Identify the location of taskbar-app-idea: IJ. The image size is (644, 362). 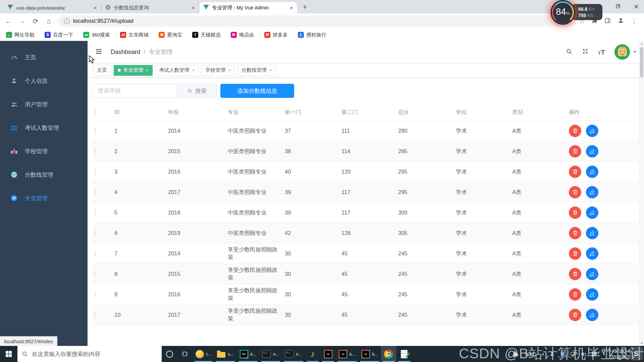
(328, 354).